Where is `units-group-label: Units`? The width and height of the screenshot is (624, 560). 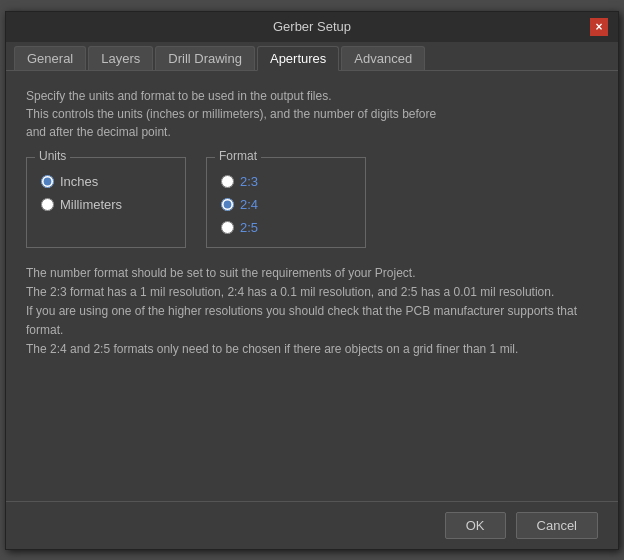
units-group-label: Units is located at coordinates (52, 156).